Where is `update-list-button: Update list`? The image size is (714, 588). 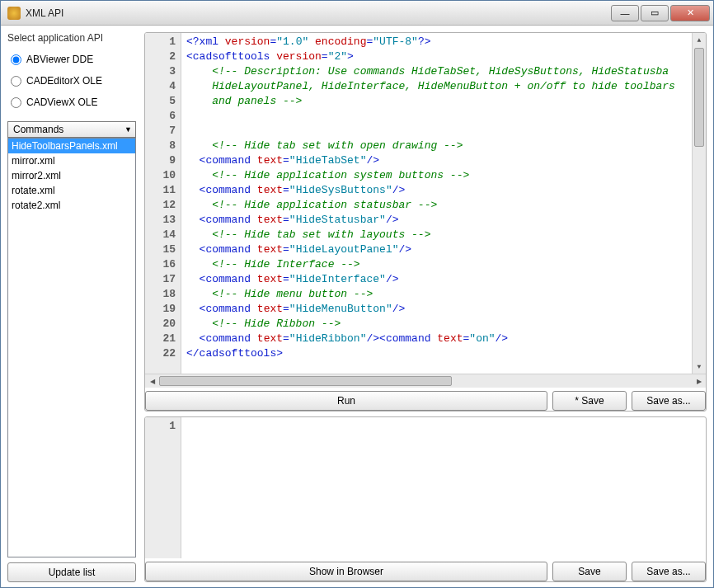
update-list-button: Update list is located at coordinates (72, 572).